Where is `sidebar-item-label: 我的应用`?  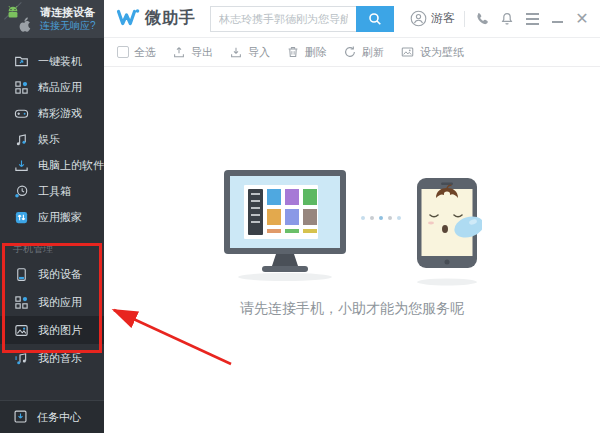
sidebar-item-label: 我的应用 is located at coordinates (60, 302).